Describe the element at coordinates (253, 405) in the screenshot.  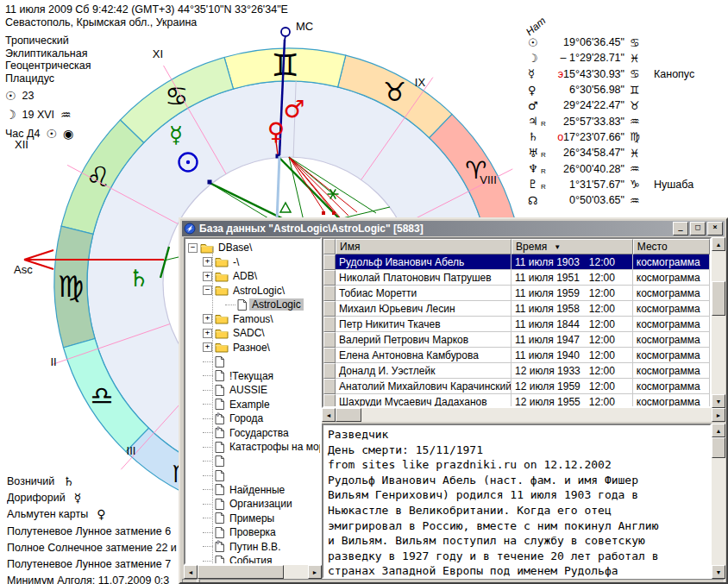
I see `tree-item: Example` at that location.